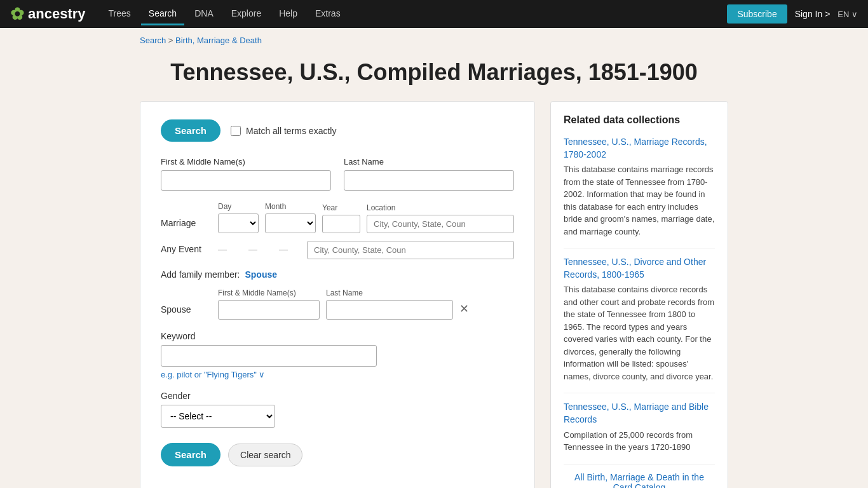 The width and height of the screenshot is (868, 488). What do you see at coordinates (341, 208) in the screenshot?
I see `year-label: Year` at bounding box center [341, 208].